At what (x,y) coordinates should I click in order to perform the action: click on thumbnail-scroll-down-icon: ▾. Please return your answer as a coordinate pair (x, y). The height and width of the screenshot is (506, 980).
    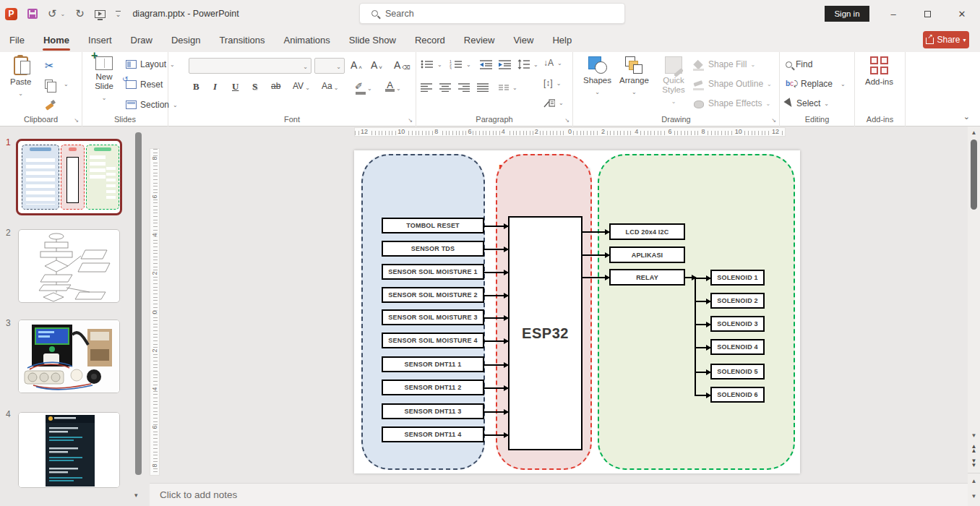
    Looking at the image, I should click on (136, 495).